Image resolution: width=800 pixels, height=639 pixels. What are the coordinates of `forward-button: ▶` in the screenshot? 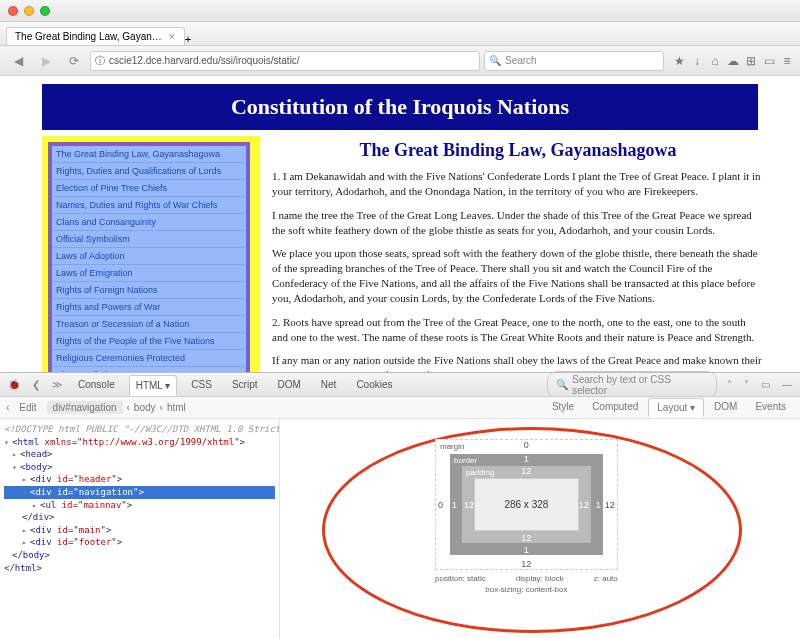 It's located at (46, 61).